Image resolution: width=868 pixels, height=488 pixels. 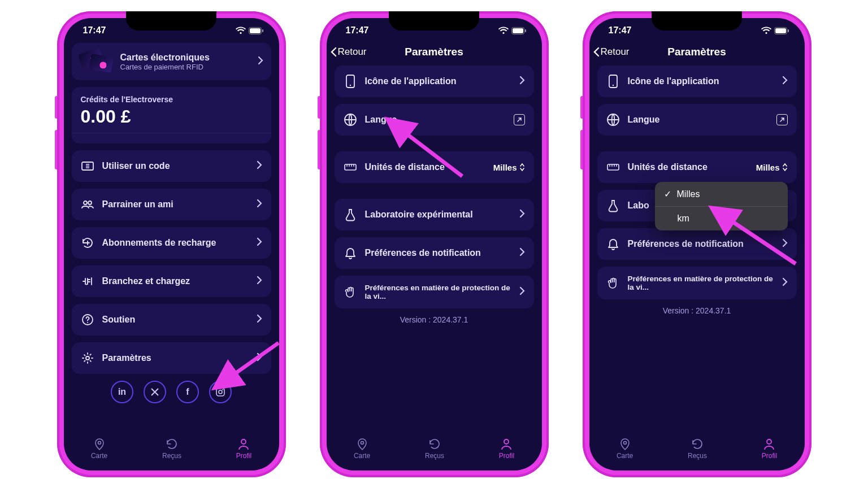 I want to click on flask-icon, so click(x=613, y=206).